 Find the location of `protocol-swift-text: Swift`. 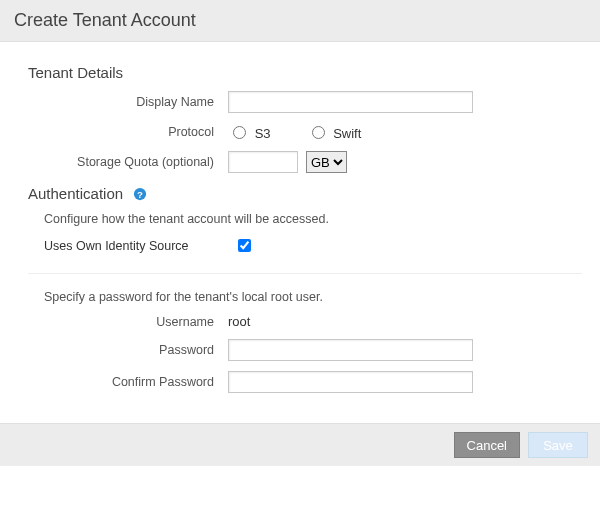

protocol-swift-text: Swift is located at coordinates (347, 134).